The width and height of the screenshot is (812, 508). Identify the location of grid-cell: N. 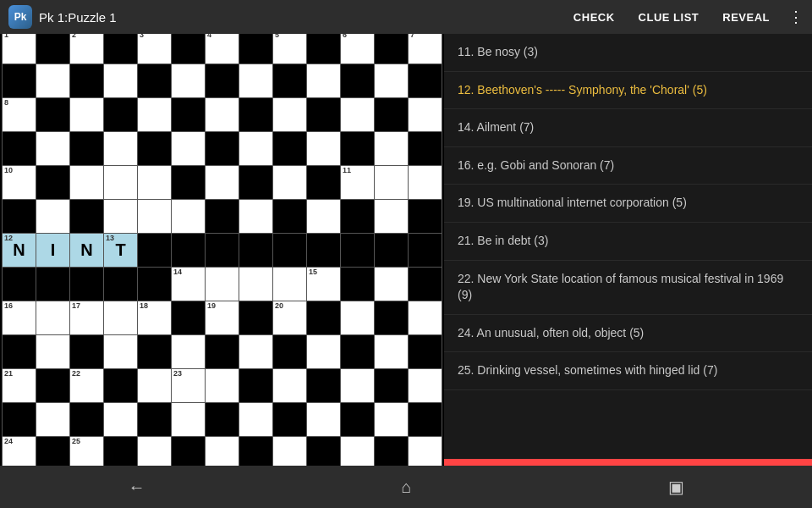
(86, 251).